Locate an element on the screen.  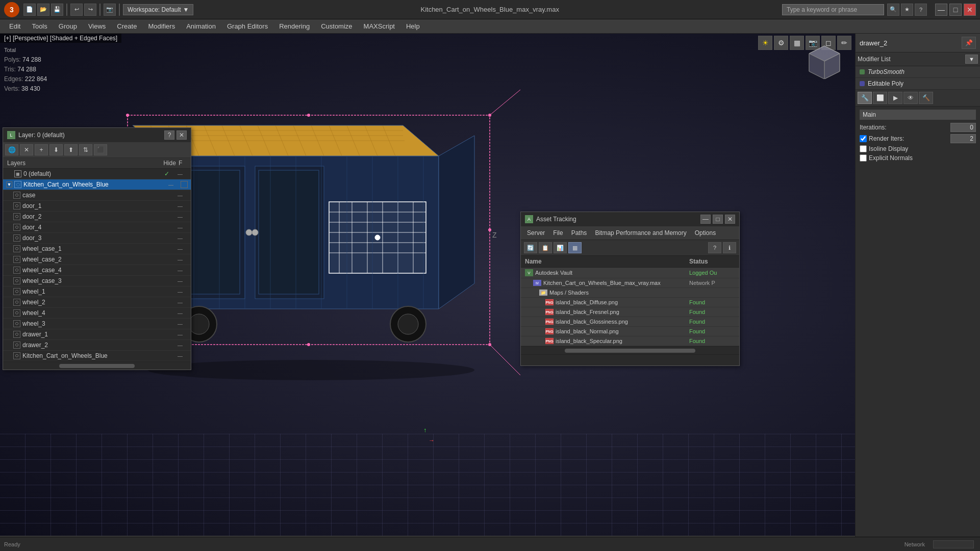
asset-row-diffuse: PNG island_black_Diffuse.png Found is located at coordinates (630, 303).